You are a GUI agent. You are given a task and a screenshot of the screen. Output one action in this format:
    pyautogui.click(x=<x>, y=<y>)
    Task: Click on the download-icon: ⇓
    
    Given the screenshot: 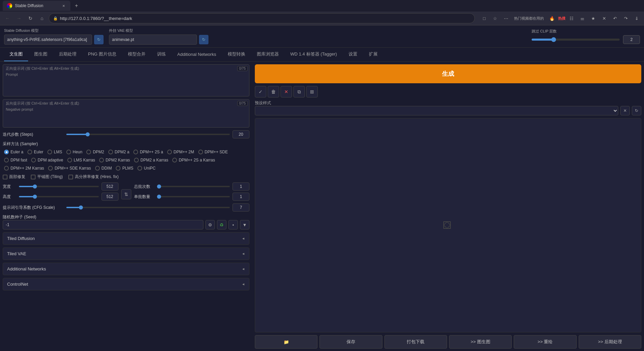 What is the action you would take?
    pyautogui.click(x=637, y=18)
    